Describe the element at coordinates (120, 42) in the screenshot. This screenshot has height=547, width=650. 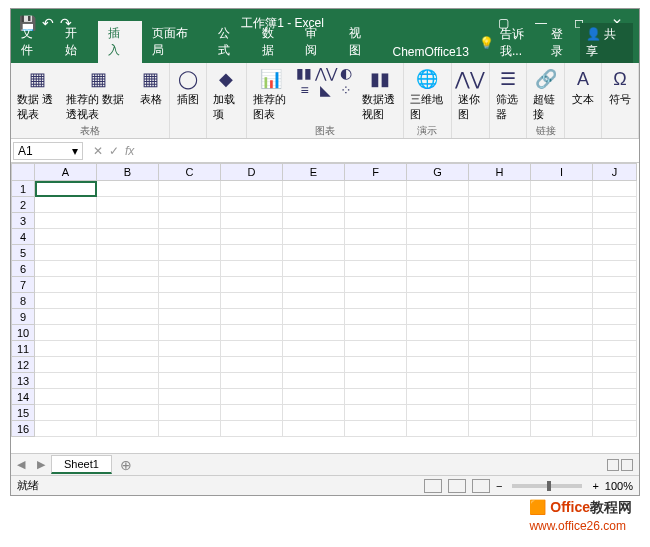
I see `tab-insert: 插入` at that location.